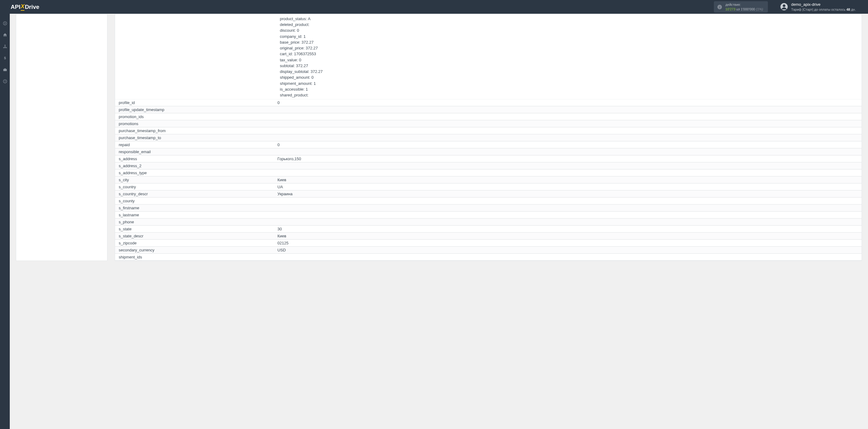  Describe the element at coordinates (25, 7) in the screenshot. I see `logo: API X Drive` at that location.